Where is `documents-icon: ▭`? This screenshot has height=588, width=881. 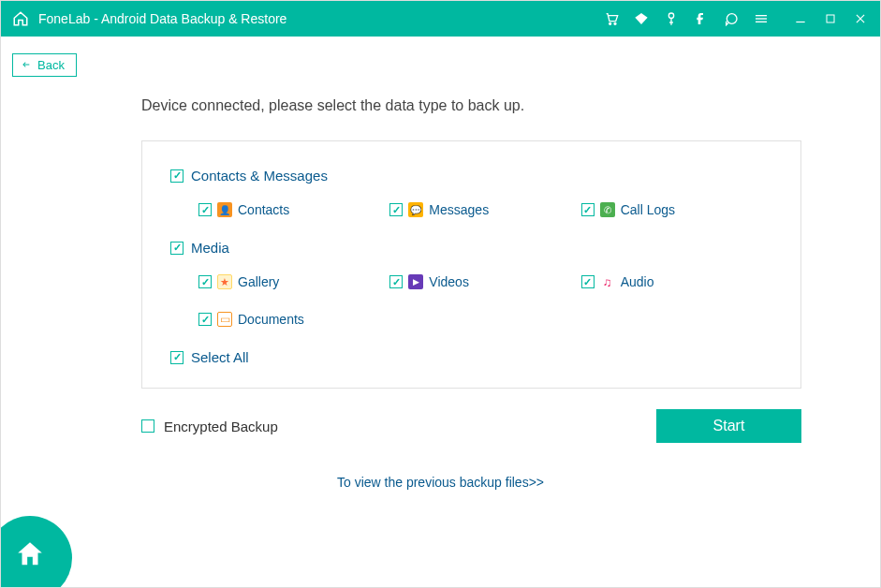 documents-icon: ▭ is located at coordinates (225, 319).